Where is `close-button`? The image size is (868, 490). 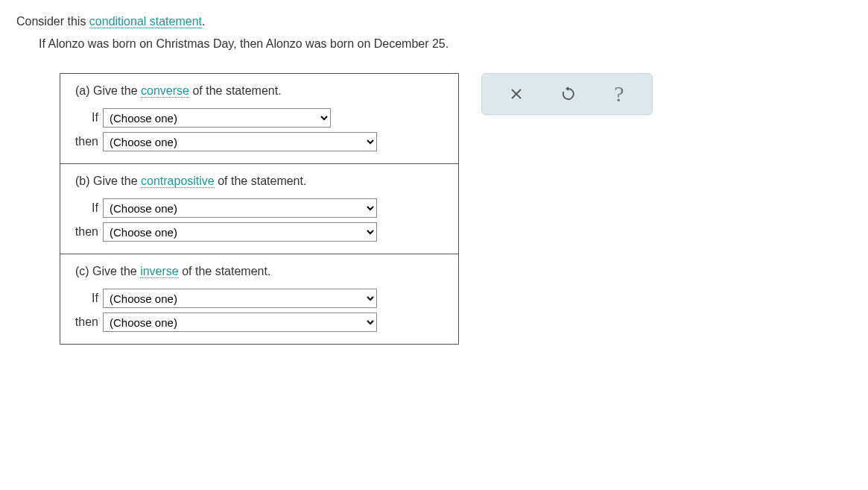
close-button is located at coordinates (516, 94).